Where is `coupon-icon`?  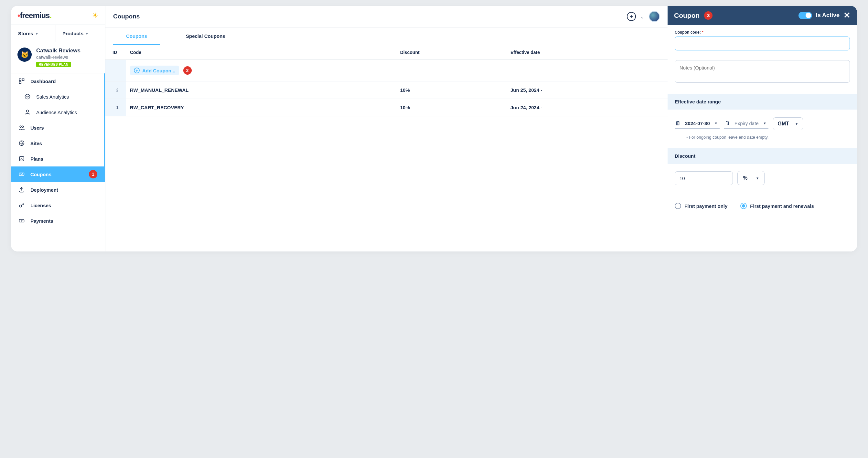
coupon-icon is located at coordinates (22, 174).